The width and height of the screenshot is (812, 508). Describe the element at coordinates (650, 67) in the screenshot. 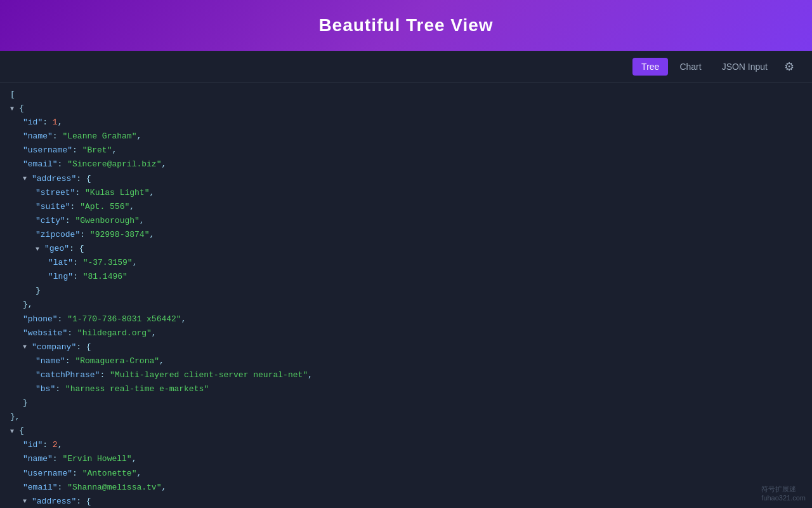

I see `tree-tab: Tree` at that location.